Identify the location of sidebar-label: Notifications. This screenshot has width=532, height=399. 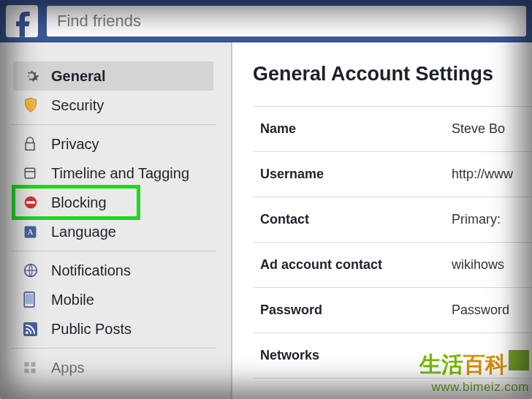
(91, 270).